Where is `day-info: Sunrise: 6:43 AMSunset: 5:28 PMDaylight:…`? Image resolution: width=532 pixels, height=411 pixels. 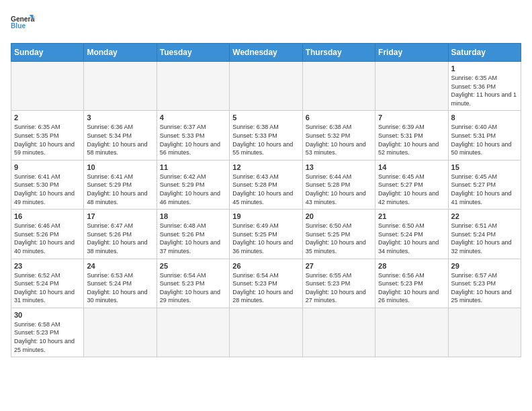 day-info: Sunrise: 6:43 AMSunset: 5:28 PMDaylight:… is located at coordinates (266, 189).